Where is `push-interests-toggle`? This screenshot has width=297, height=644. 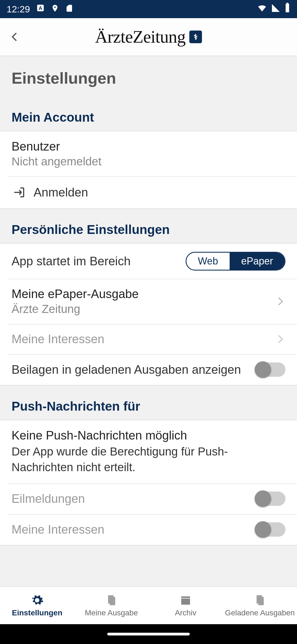 push-interests-toggle is located at coordinates (270, 530).